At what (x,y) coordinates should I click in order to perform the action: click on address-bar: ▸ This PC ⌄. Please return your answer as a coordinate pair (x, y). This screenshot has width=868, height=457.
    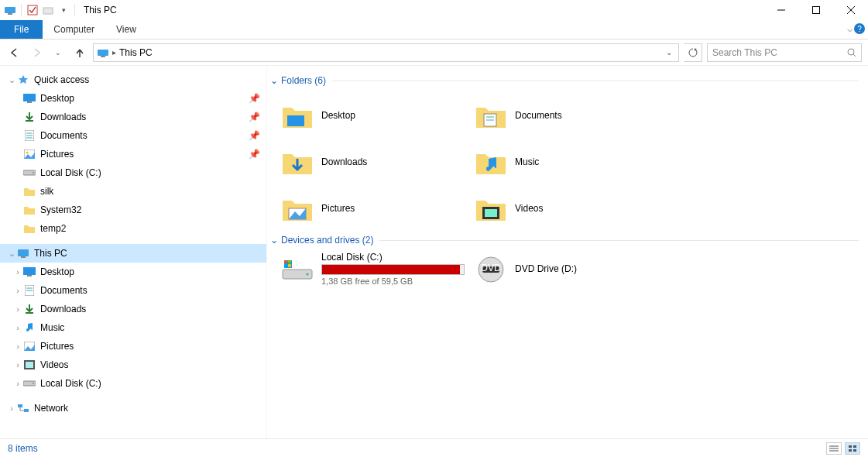
    Looking at the image, I should click on (386, 53).